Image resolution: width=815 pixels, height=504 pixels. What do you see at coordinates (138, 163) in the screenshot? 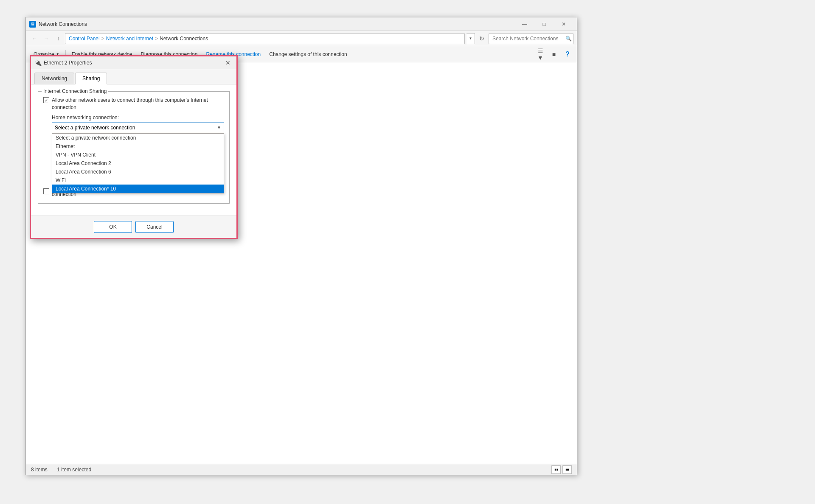
I see `dropdown-item-3: Local Area Connection 2` at bounding box center [138, 163].